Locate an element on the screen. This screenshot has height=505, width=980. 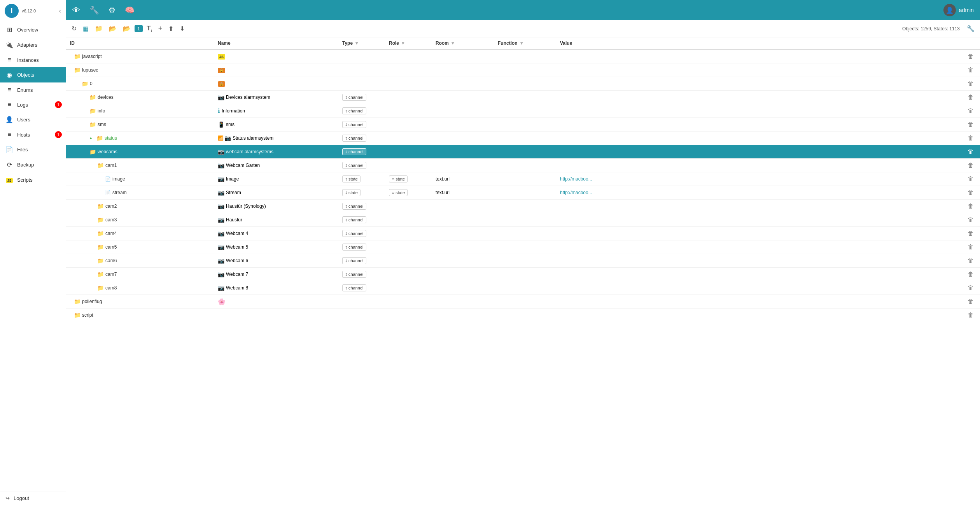
scripts-icon: JS is located at coordinates (9, 180).